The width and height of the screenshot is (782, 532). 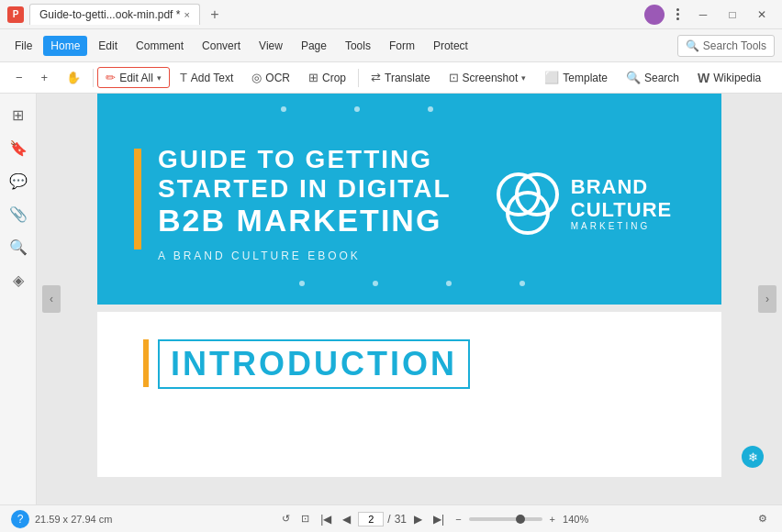 I want to click on app-tab: Guide-to-getti...ook-min.pdf * ×, so click(x=115, y=15).